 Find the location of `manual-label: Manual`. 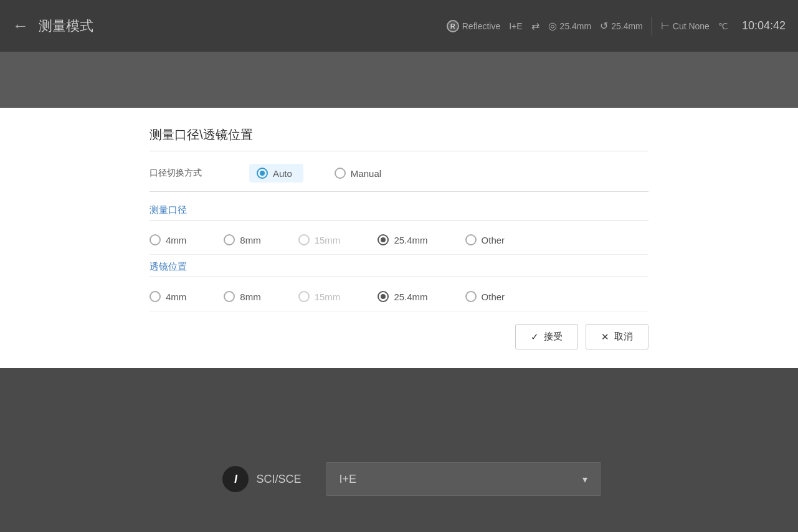

manual-label: Manual is located at coordinates (366, 173).